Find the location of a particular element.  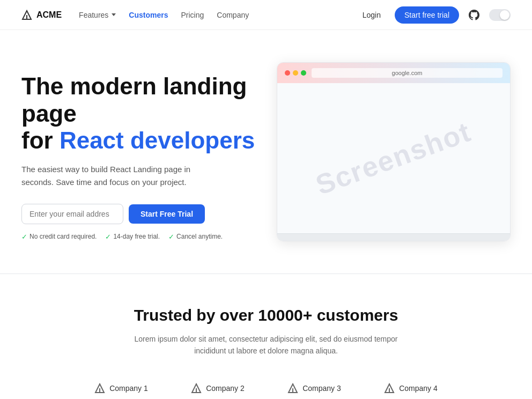

theme-toggle is located at coordinates (500, 15).